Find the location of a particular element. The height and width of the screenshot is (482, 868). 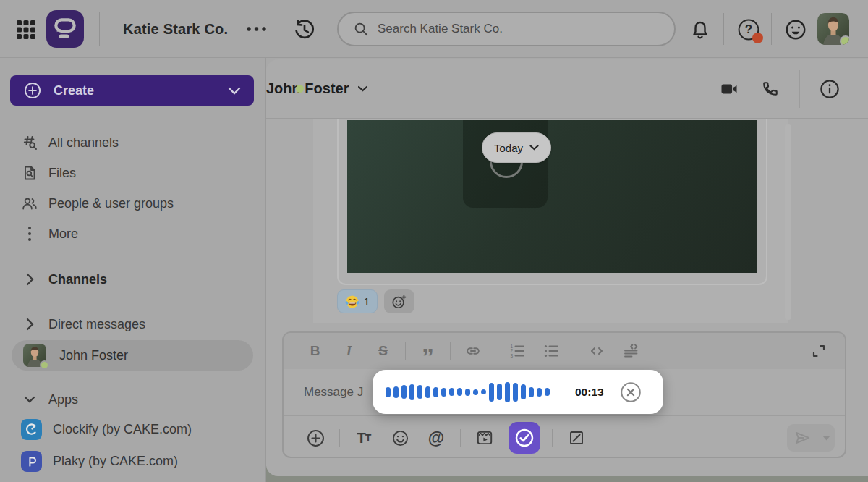

plus-circle-icon is located at coordinates (33, 90).